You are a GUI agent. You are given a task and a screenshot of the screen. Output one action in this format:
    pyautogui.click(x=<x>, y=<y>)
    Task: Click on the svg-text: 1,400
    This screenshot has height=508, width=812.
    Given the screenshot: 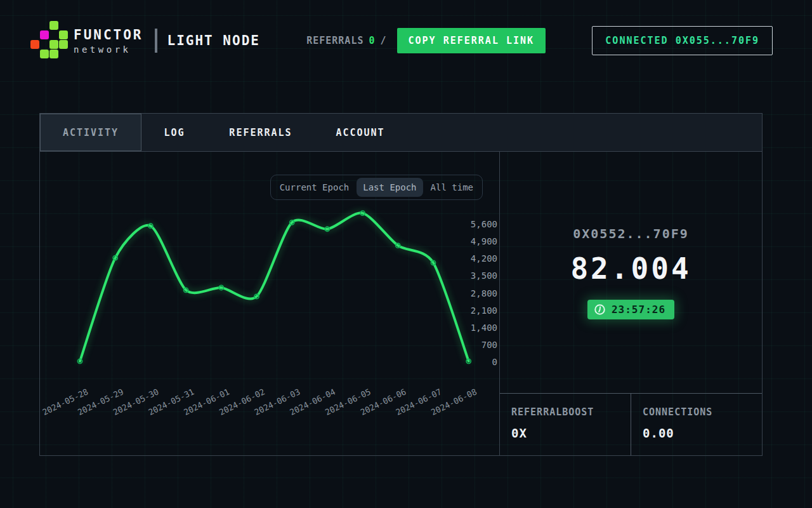 What is the action you would take?
    pyautogui.click(x=484, y=328)
    